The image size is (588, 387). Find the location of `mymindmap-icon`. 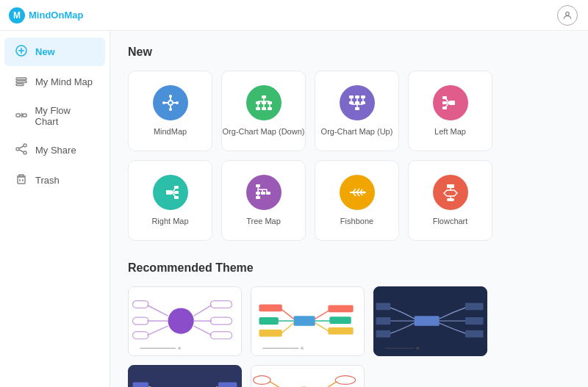

mymindmap-icon is located at coordinates (21, 82).